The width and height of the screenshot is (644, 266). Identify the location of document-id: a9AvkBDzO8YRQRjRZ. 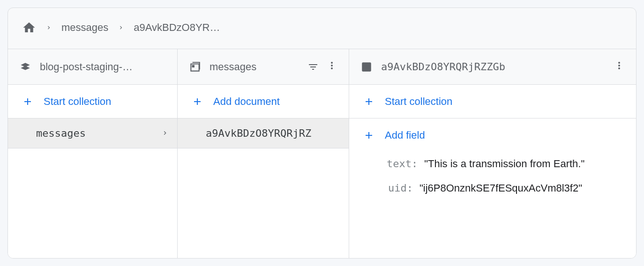
(273, 133).